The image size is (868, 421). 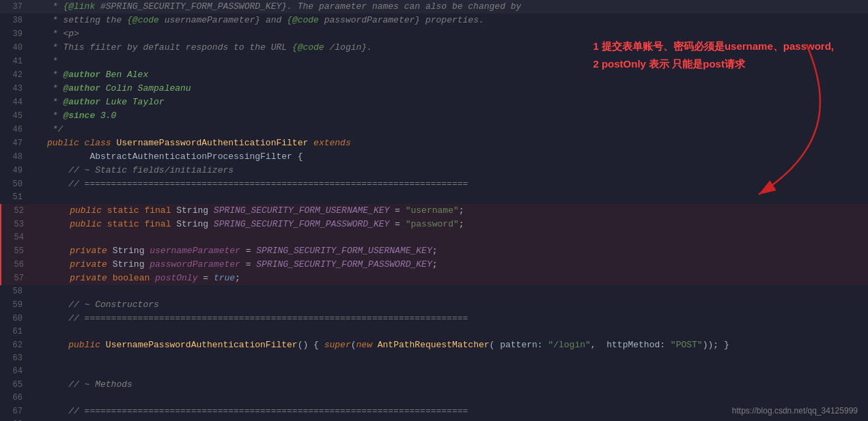 I want to click on code-line: 41 *, so click(x=434, y=61).